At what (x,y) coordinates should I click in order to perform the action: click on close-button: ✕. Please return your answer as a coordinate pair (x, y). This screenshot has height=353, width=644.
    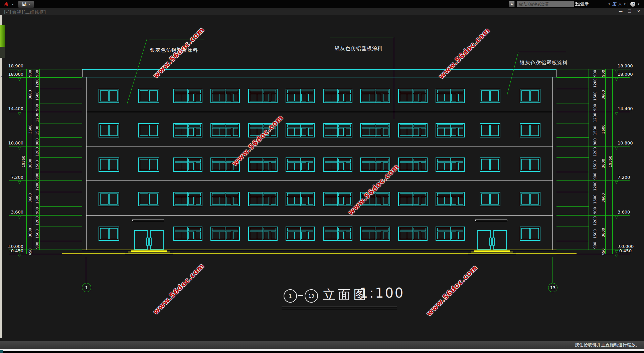
    Looking at the image, I should click on (639, 11).